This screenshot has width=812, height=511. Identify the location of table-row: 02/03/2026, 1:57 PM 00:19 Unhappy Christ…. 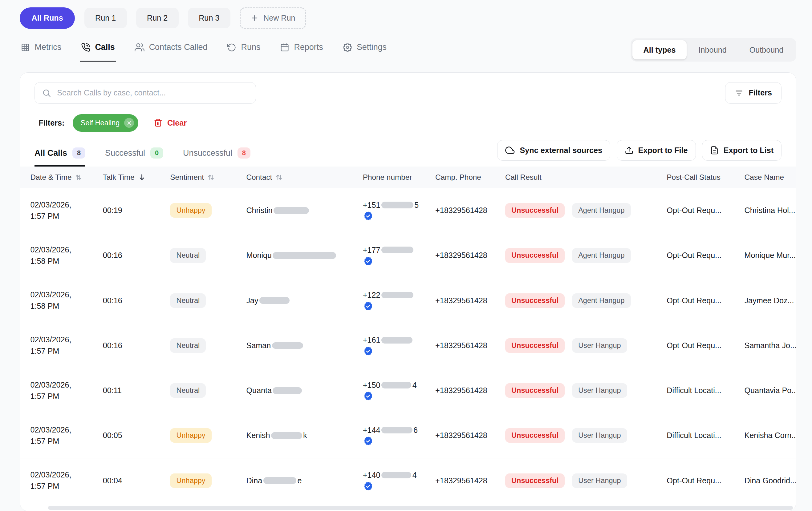
(408, 210).